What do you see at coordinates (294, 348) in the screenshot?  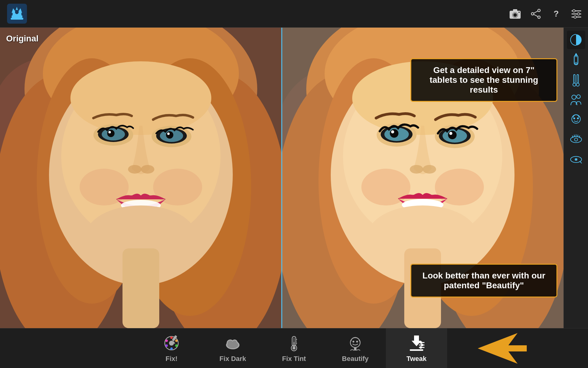 I see `tool-fix-tint: Fix Tint` at bounding box center [294, 348].